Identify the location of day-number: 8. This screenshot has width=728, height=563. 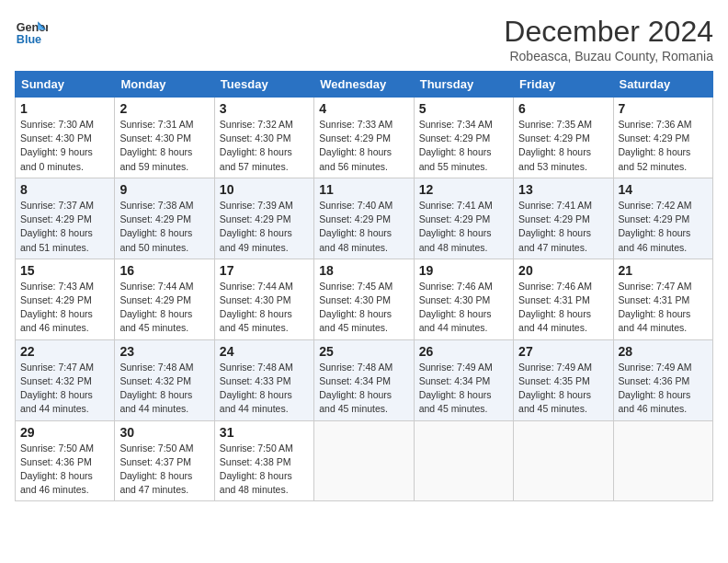
(64, 190).